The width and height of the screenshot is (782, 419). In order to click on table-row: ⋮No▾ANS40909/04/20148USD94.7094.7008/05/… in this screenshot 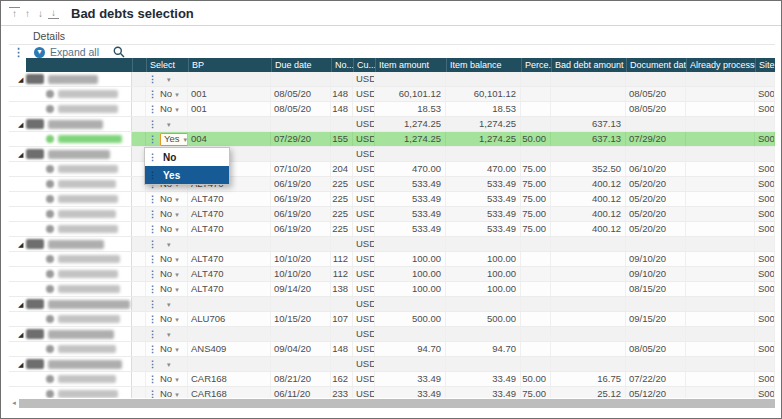, I will do `click(392, 350)`.